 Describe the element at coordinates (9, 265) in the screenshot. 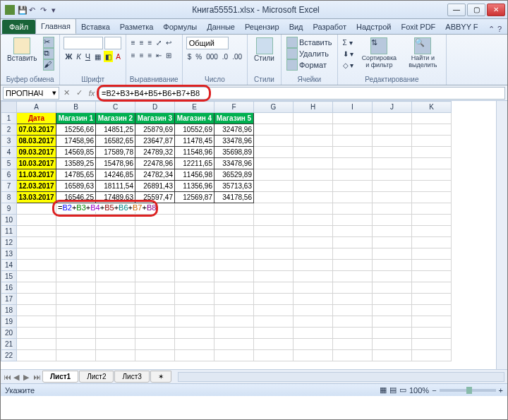

I see `row-header: 14` at that location.